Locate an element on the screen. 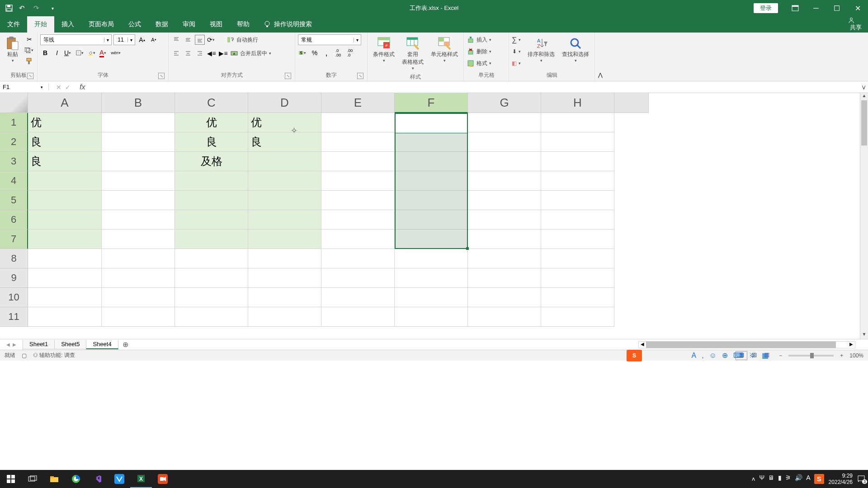 This screenshot has height=488, width=868. cell-H6 is located at coordinates (578, 220).